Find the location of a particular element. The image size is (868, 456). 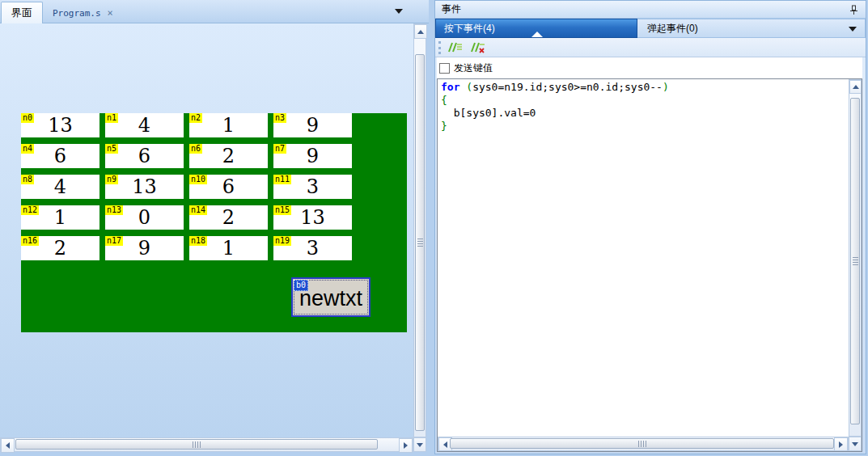

tab-release-event: 弹起事件(0) is located at coordinates (752, 28).